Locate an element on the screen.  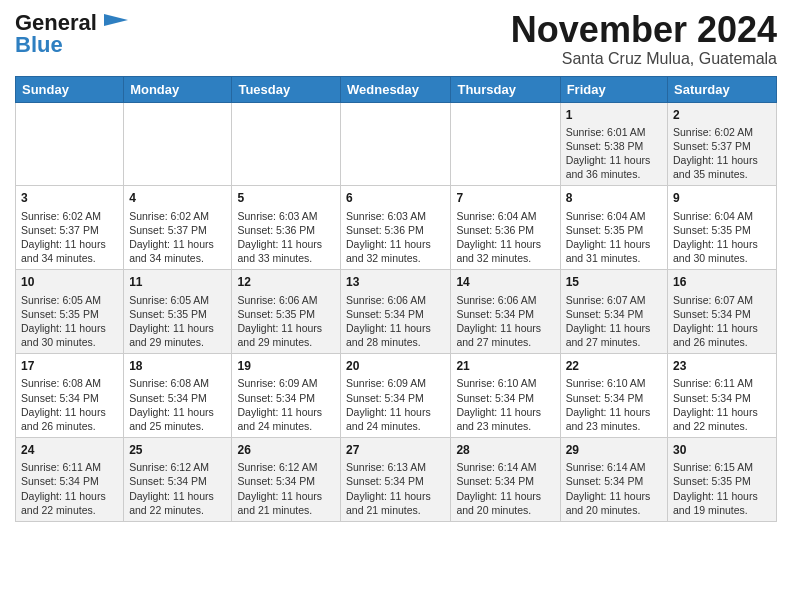
day-number: 23 is located at coordinates (722, 366).